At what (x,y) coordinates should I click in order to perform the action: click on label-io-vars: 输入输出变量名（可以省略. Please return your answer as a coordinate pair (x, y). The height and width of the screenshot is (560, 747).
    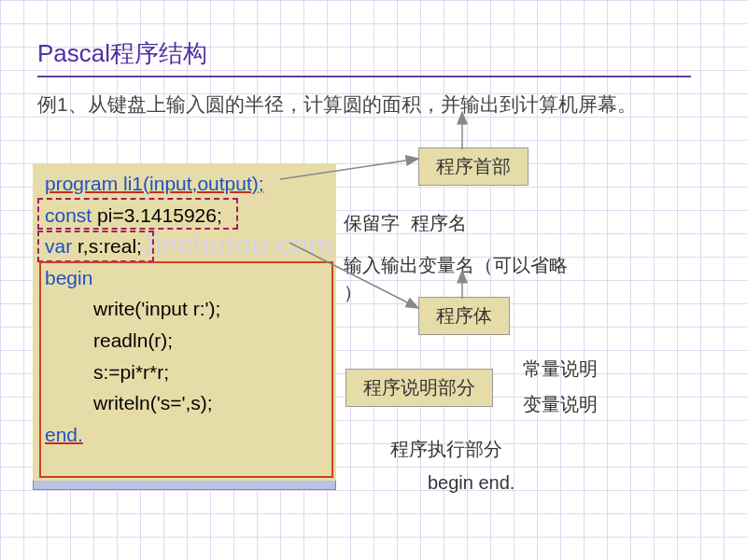
    Looking at the image, I should click on (530, 265).